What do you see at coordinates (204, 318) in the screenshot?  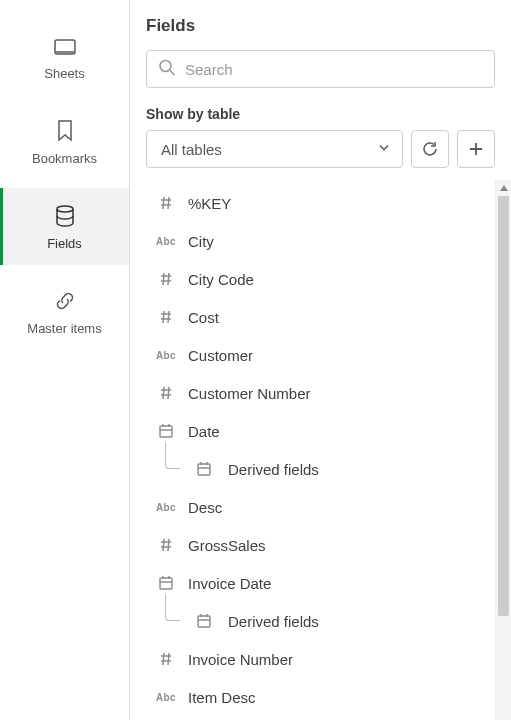 I see `field-label: Cost` at bounding box center [204, 318].